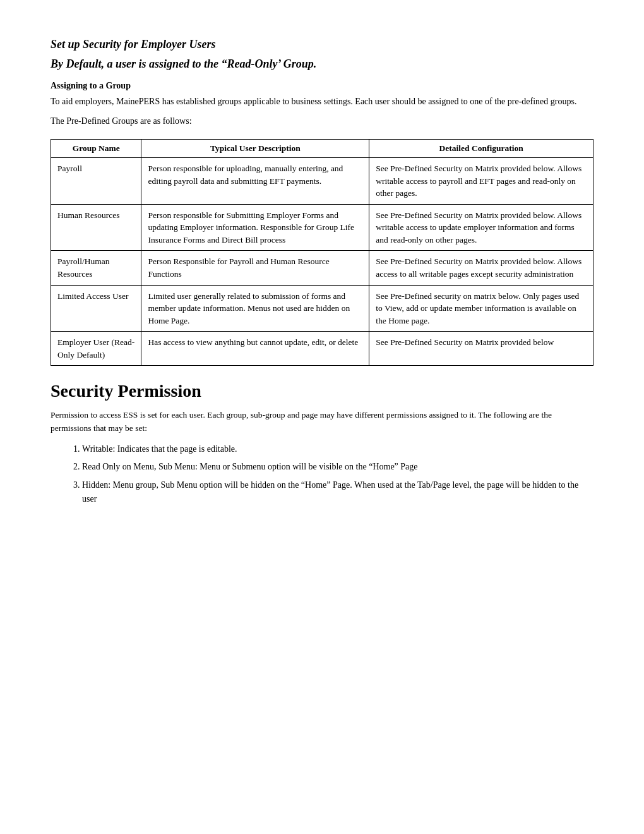 The width and height of the screenshot is (644, 834). Describe the element at coordinates (322, 227) in the screenshot. I see `table-row: Human Resources Person responsible for S…` at that location.